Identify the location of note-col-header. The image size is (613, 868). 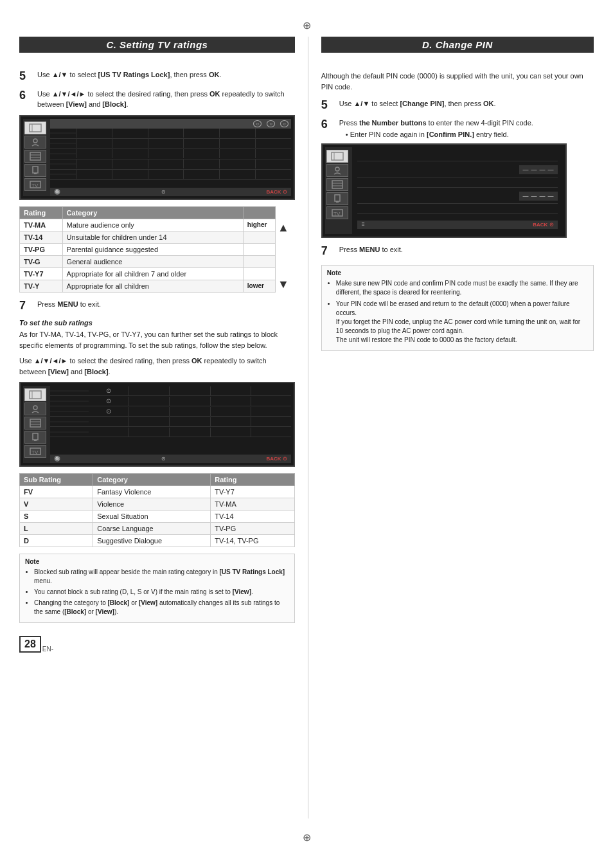
(259, 212).